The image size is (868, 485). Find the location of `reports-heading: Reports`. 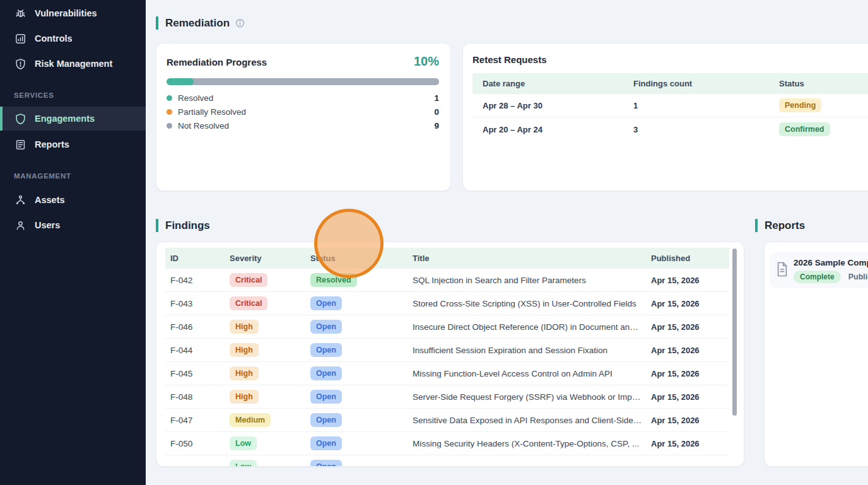

reports-heading: Reports is located at coordinates (780, 226).